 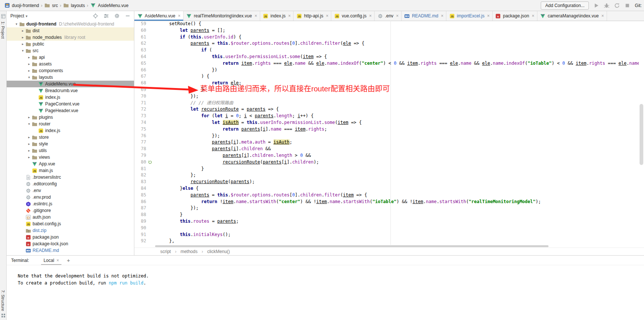 What do you see at coordinates (140, 142) in the screenshot?
I see `line-number: 77` at bounding box center [140, 142].